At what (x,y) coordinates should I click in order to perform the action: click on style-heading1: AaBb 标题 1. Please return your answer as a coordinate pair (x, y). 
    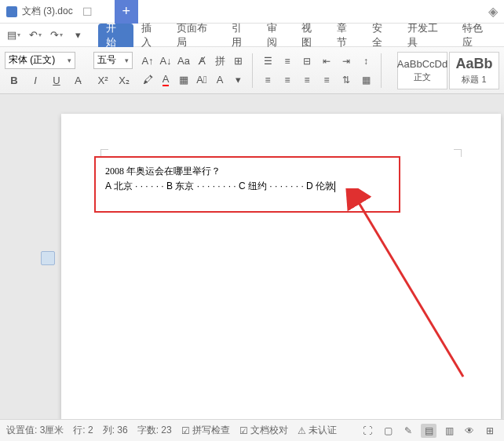
    Looking at the image, I should click on (474, 71).